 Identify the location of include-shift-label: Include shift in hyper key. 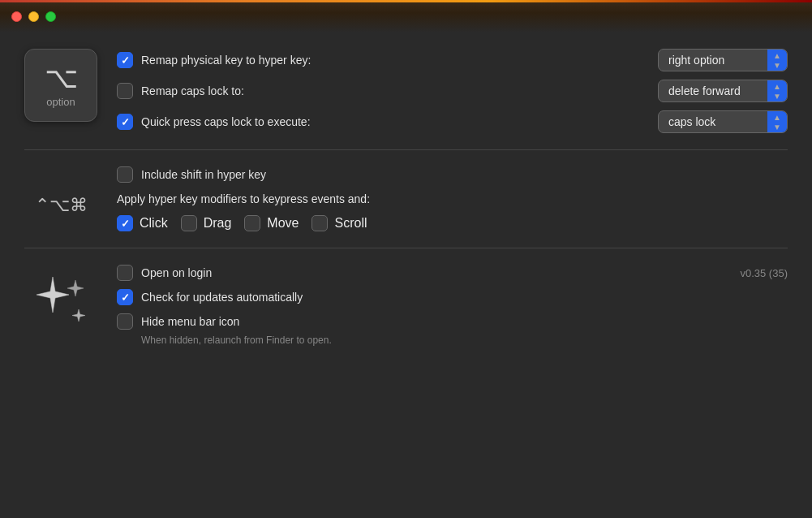
(464, 175).